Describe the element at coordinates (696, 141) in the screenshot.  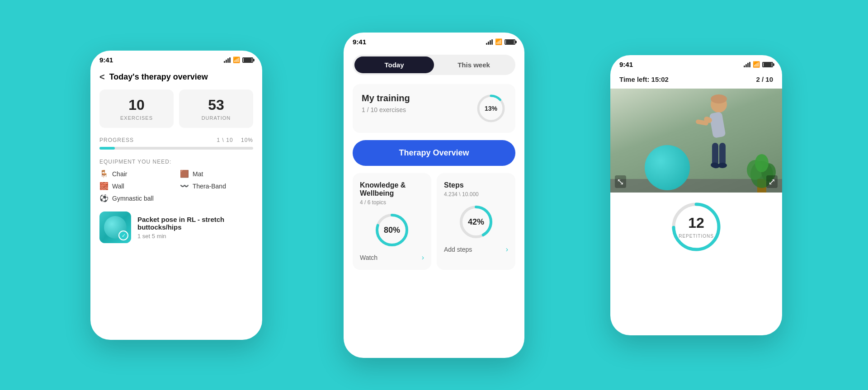
I see `exercise-video-frame: ⤢ ⤡` at that location.